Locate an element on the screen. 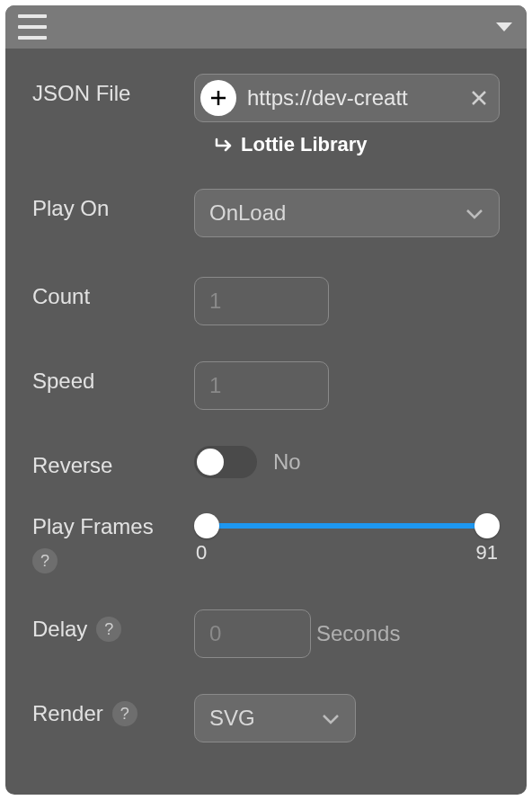 The width and height of the screenshot is (532, 800). delay-unit: Seconds is located at coordinates (358, 634).